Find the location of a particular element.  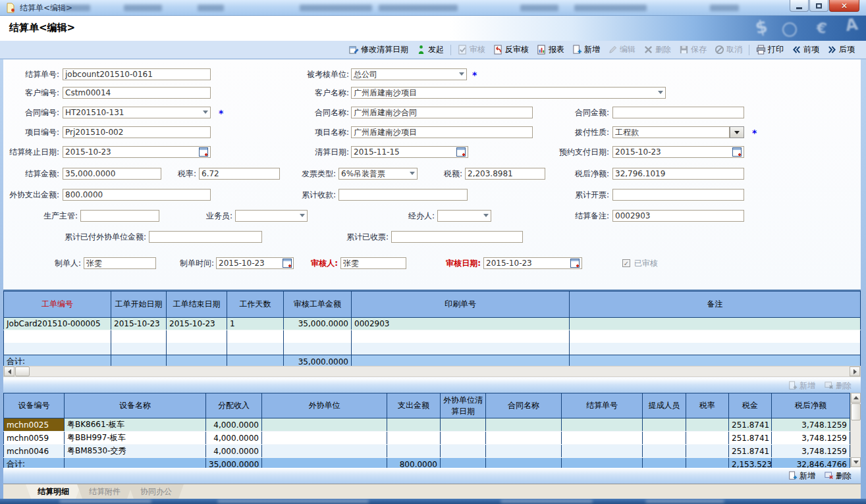

settlement-no-input is located at coordinates (137, 74).